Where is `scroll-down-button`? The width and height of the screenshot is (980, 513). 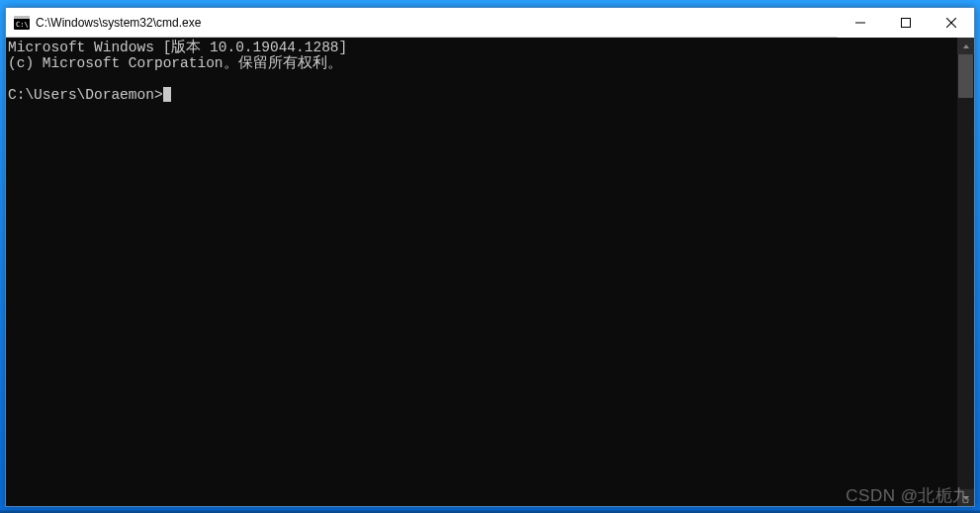 scroll-down-button is located at coordinates (965, 498).